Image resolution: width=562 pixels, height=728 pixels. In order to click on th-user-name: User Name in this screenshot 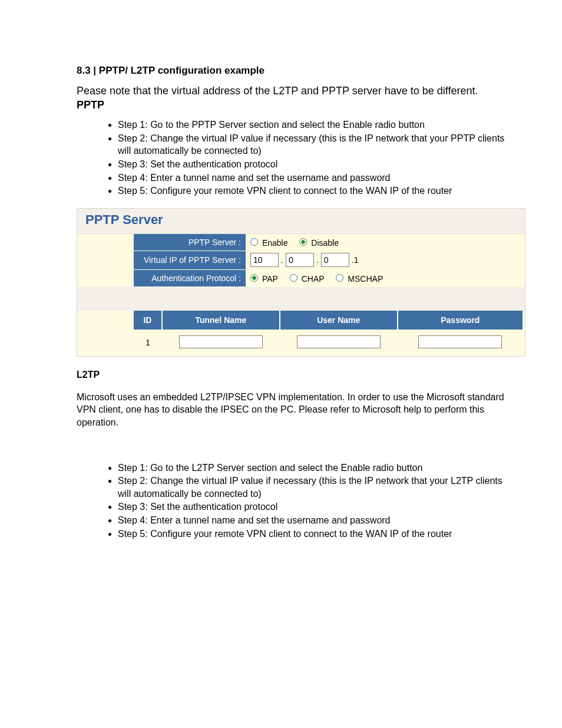, I will do `click(339, 320)`.